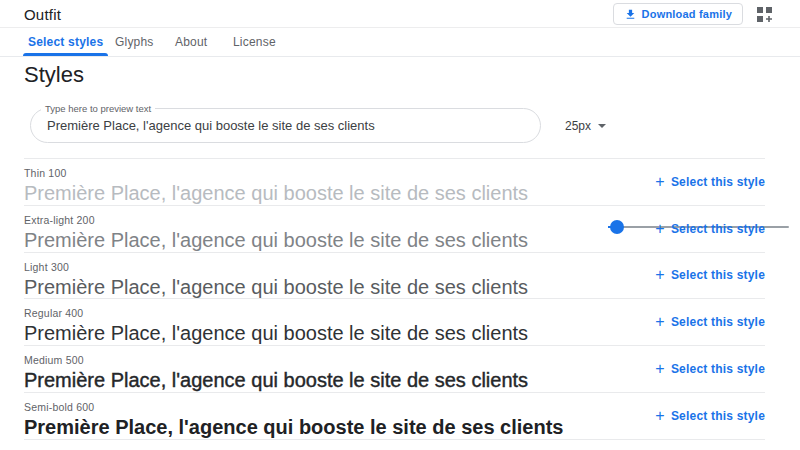 The image size is (800, 450). Describe the element at coordinates (764, 14) in the screenshot. I see `selected-families-icon` at that location.